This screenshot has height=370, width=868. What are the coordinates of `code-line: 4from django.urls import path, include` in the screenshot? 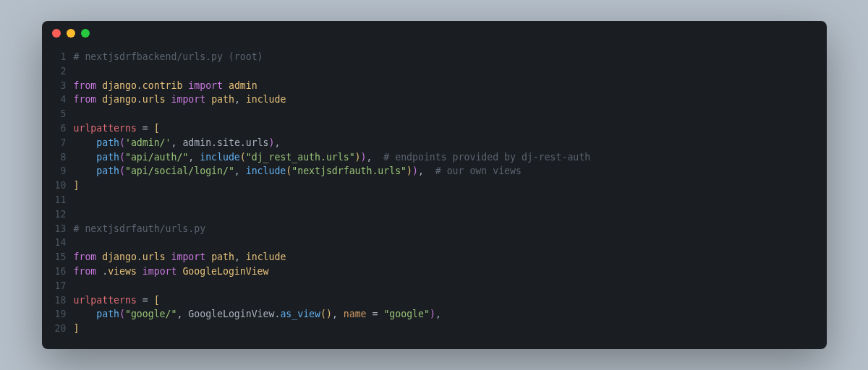 It's located at (434, 100).